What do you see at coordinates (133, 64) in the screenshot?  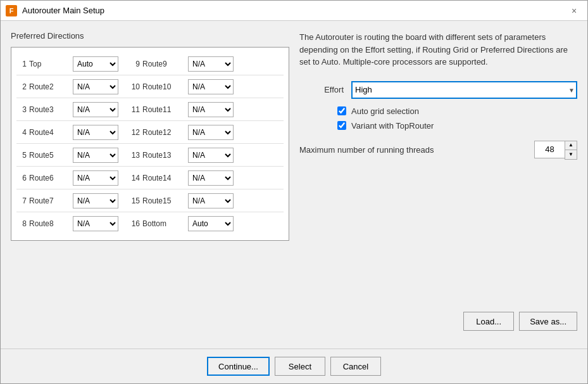 I see `row-num-right: 9` at bounding box center [133, 64].